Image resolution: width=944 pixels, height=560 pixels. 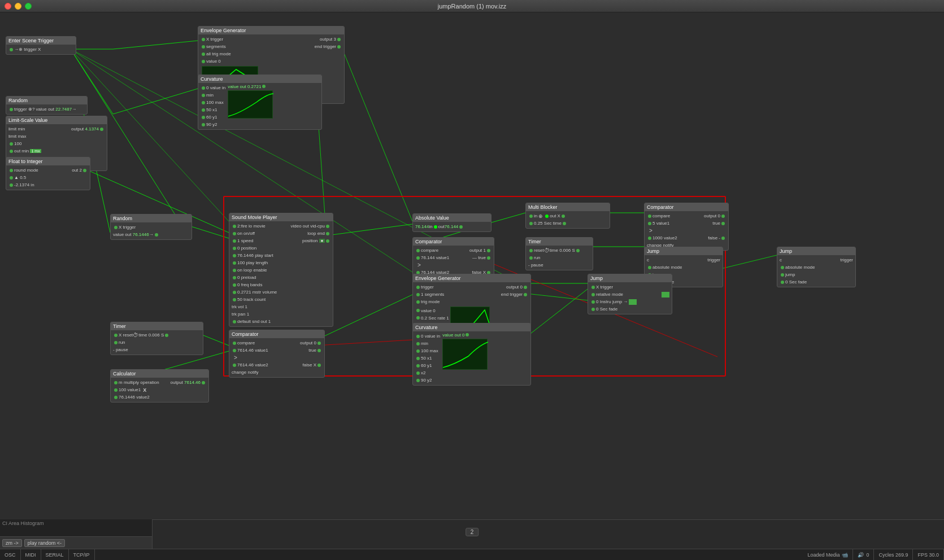 What do you see at coordinates (76, 528) in the screenshot?
I see `histogram-area: CI Area Histogram` at bounding box center [76, 528].